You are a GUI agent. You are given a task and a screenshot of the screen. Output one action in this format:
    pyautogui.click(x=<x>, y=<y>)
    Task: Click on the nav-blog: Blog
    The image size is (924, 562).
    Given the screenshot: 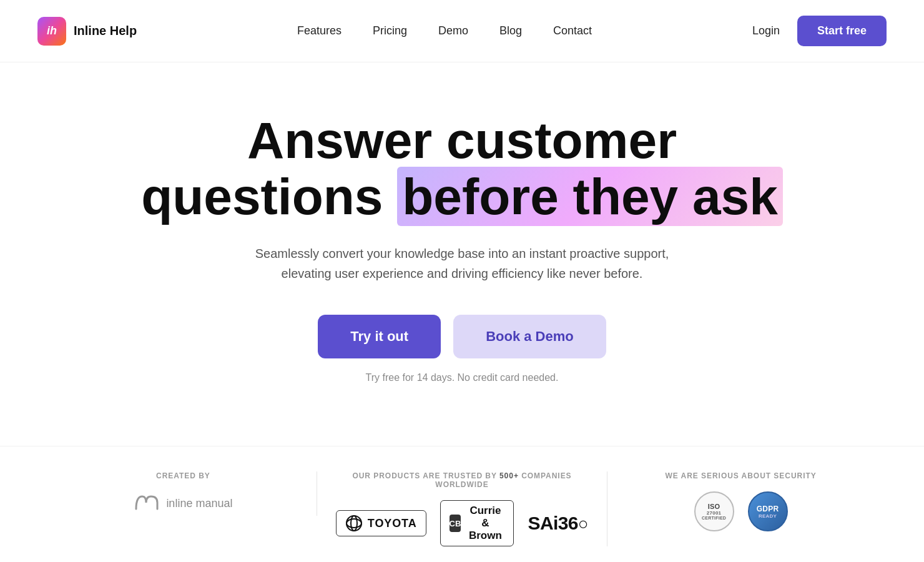 What is the action you would take?
    pyautogui.click(x=511, y=31)
    